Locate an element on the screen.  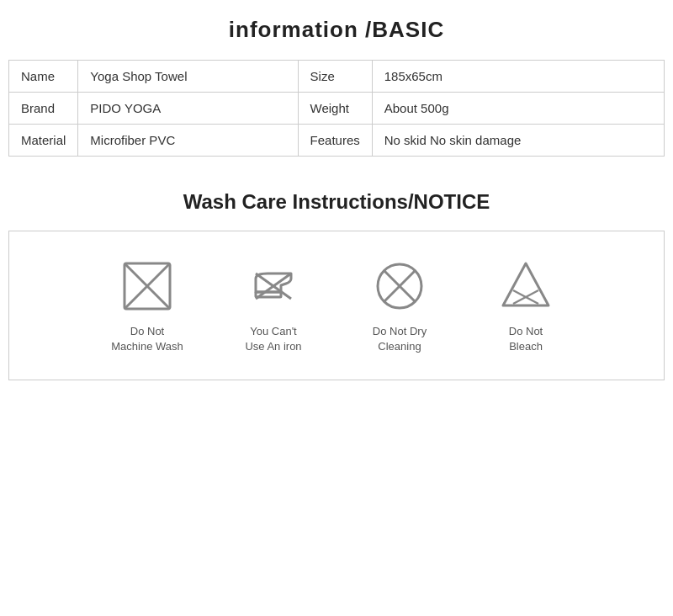
no-bleach-icon is located at coordinates (526, 286).